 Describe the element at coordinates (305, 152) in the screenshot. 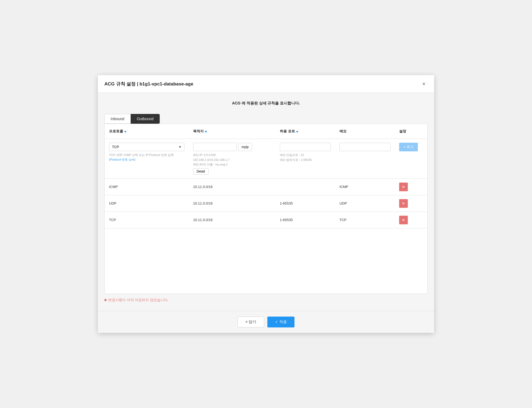

I see `port-cell: 예1) 단일포트 : 22 예2) 범위지정 : 1-65535` at that location.